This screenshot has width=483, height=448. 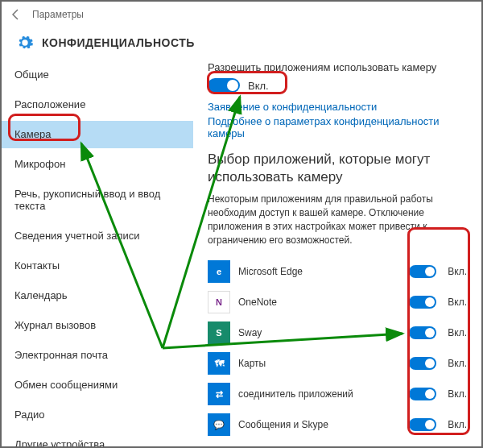 What do you see at coordinates (320, 272) in the screenshot?
I see `app-name: Microsoft Edge` at bounding box center [320, 272].